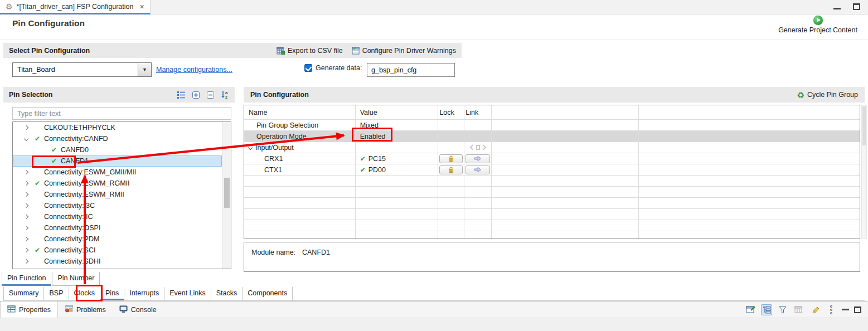 The height and width of the screenshot is (331, 868). I want to click on pen-icon, so click(815, 310).